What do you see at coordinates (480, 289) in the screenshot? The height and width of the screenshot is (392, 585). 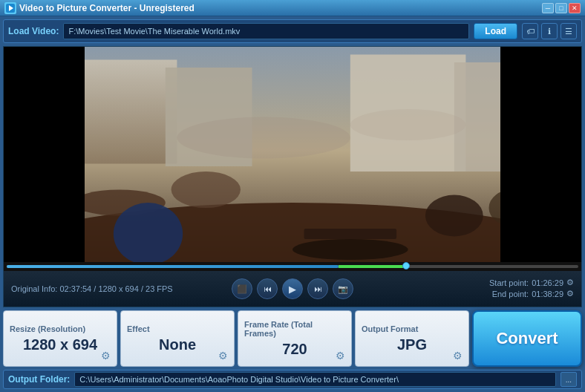 I see `time-points: Start point: 01:26:29 ⚙ End point: 01:38…` at bounding box center [480, 289].